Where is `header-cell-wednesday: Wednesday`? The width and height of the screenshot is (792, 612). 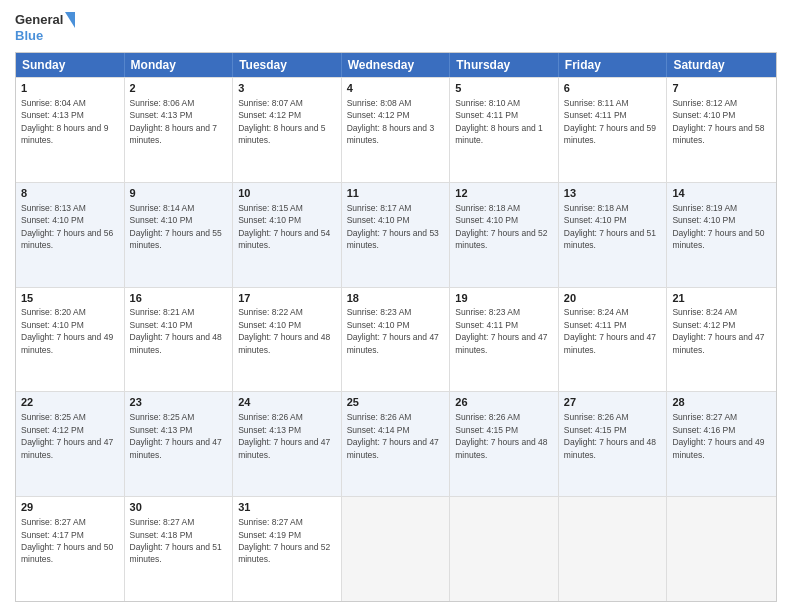 header-cell-wednesday: Wednesday is located at coordinates (396, 65).